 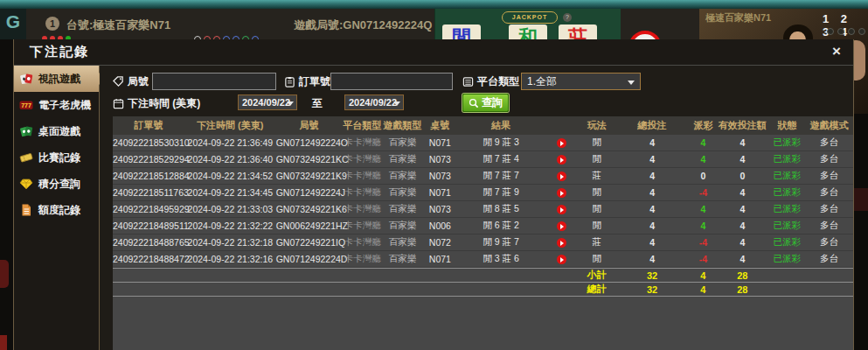 I want to click on sidebar-item-4: 比賽記錄, so click(x=56, y=158).